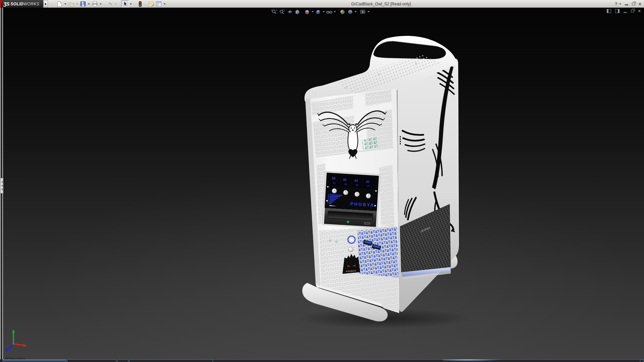 This screenshot has width=644, height=362. What do you see at coordinates (65, 4) in the screenshot?
I see `new-document-dropdown` at bounding box center [65, 4].